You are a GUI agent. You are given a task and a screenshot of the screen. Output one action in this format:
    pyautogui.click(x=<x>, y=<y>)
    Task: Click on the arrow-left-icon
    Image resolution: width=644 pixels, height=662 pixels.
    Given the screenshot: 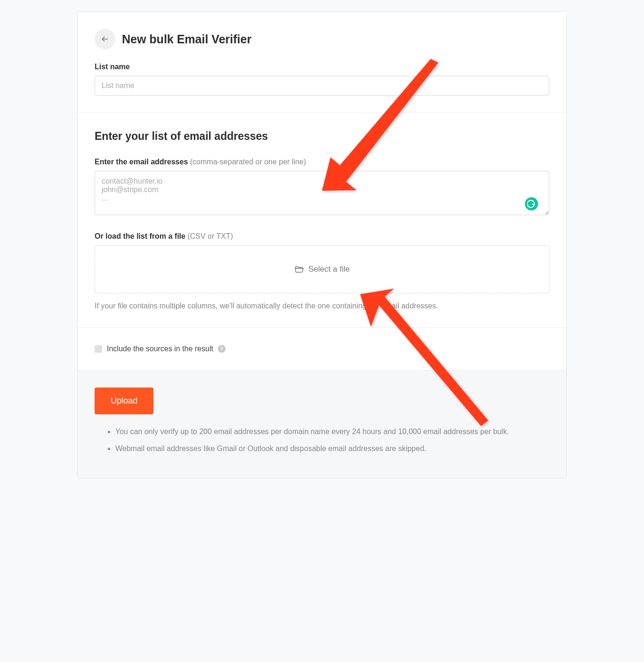 What is the action you would take?
    pyautogui.click(x=105, y=39)
    